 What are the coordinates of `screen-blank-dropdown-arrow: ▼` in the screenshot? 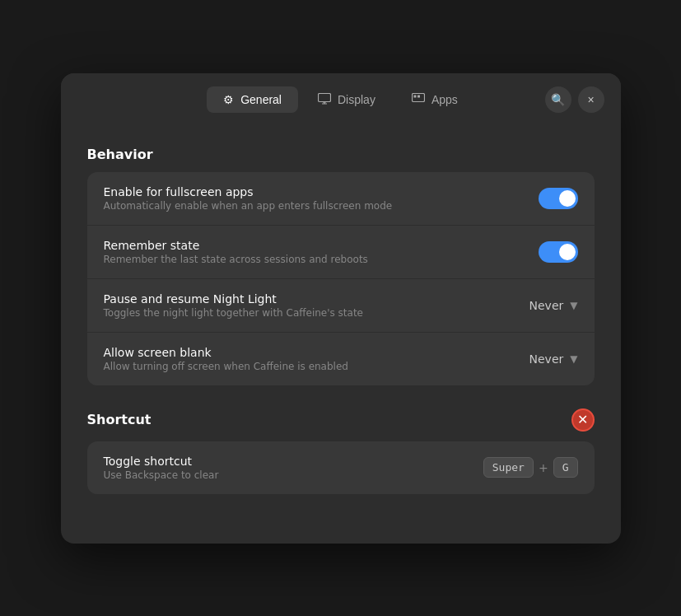 It's located at (573, 359).